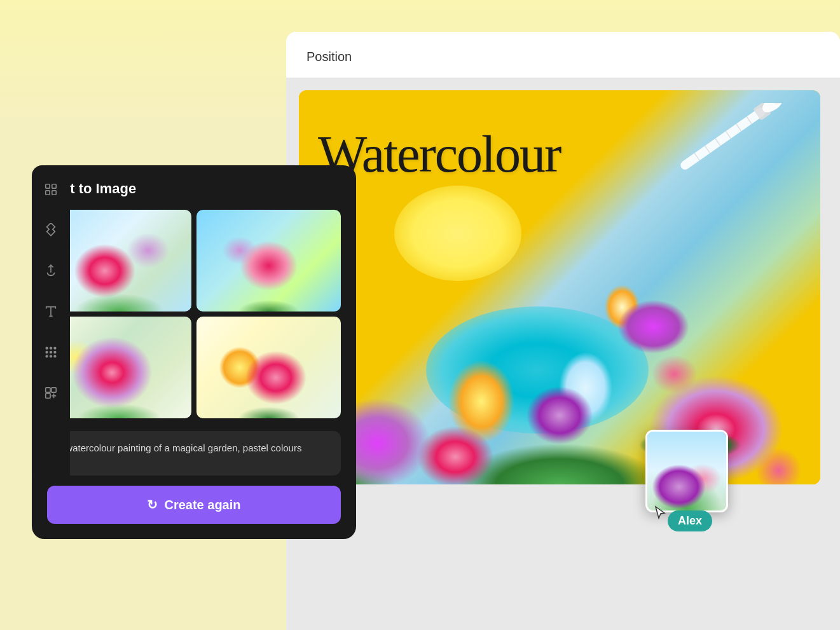 The image size is (840, 630). Describe the element at coordinates (194, 453) in the screenshot. I see `prompt-text: A watercolour painting of a magical gard…` at that location.